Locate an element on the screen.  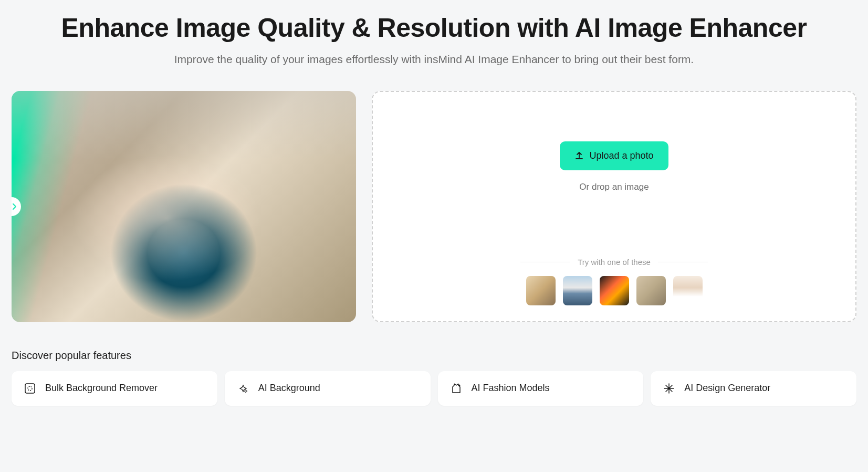
page-title: Enhance Image Quality & Resolution with … is located at coordinates (434, 28).